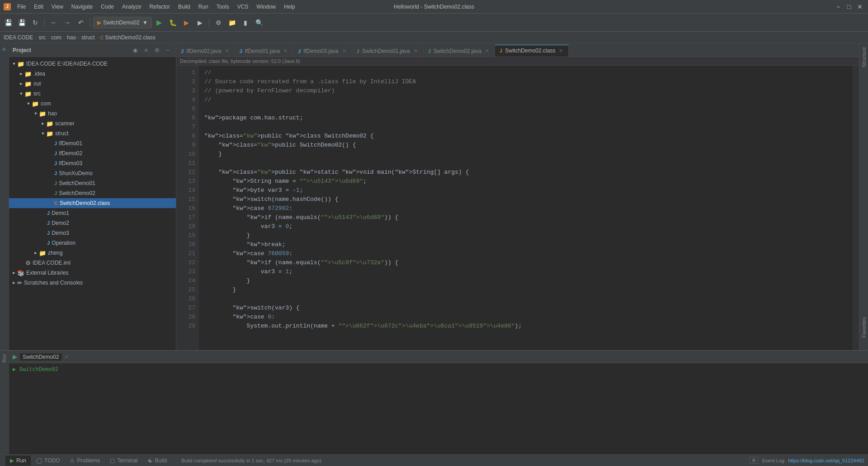  Describe the element at coordinates (92, 263) in the screenshot. I see `tree-item-20: ⚙IDEA CODE.iml` at that location.